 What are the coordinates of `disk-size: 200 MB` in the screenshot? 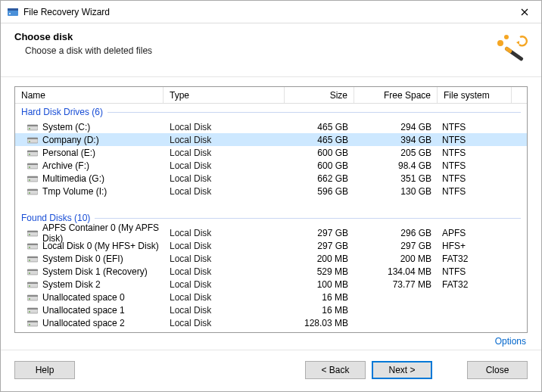 It's located at (319, 259).